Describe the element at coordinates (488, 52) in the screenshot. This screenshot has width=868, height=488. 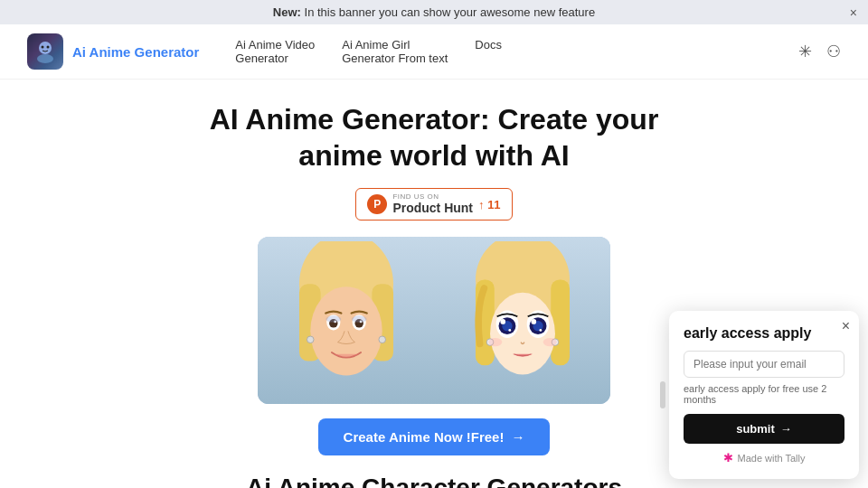
I see `nav-item-docs: Docs` at that location.